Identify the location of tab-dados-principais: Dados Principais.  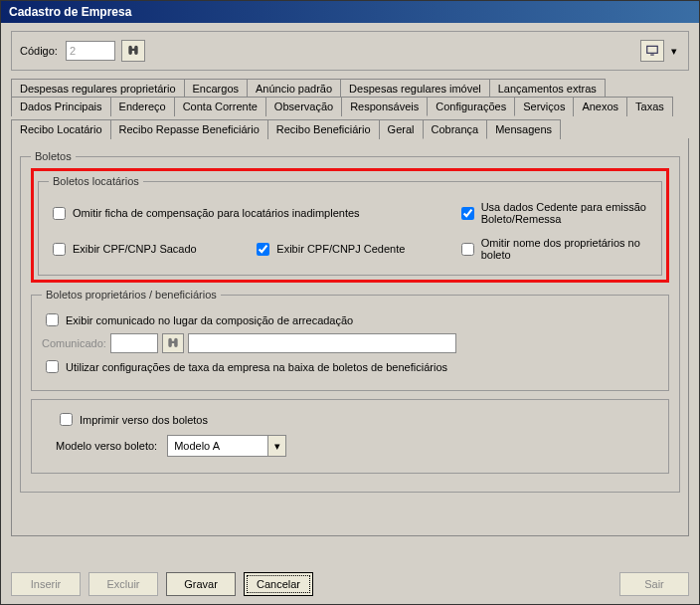
(62, 106).